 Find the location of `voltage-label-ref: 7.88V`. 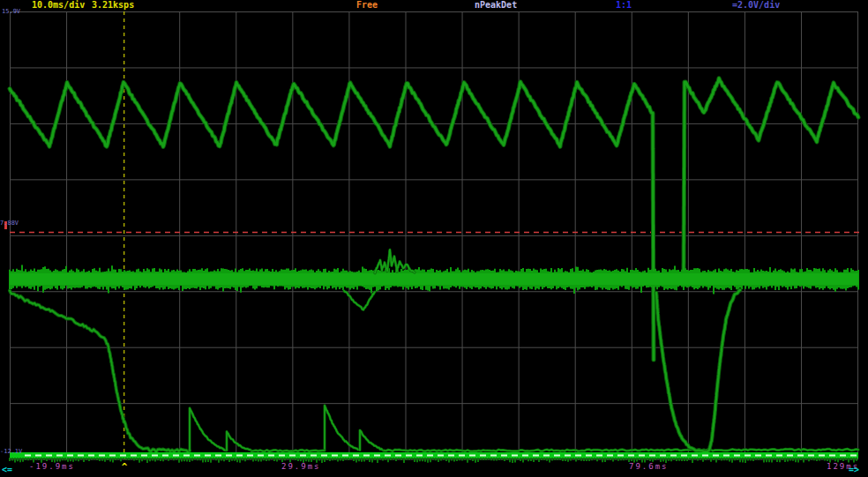

voltage-label-ref: 7.88V is located at coordinates (9, 224).